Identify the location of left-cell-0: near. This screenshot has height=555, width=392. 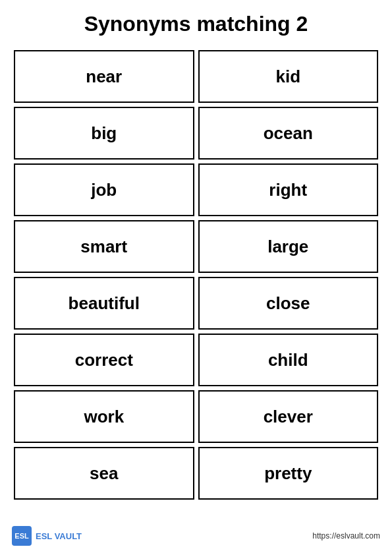
(104, 76).